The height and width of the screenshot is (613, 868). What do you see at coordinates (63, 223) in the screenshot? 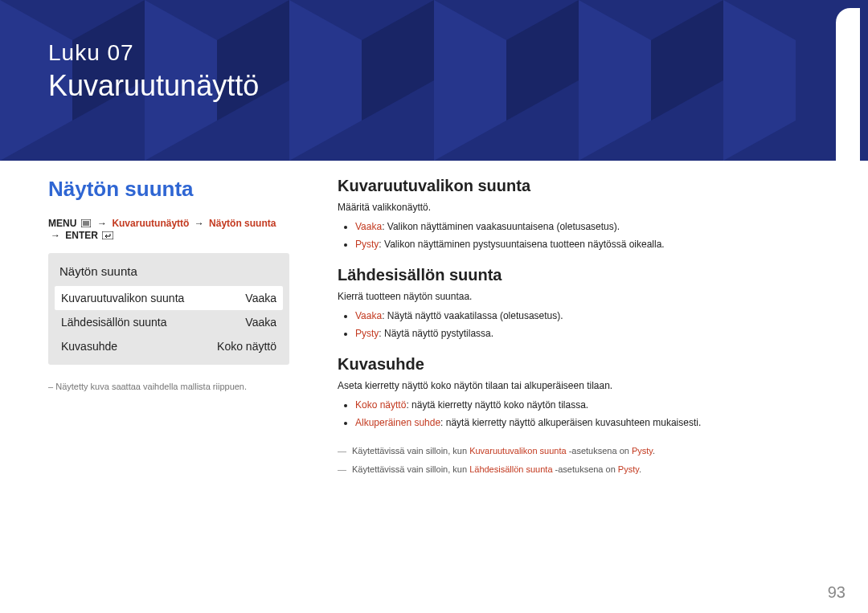
I see `breadcrumb-menu: MENU` at bounding box center [63, 223].